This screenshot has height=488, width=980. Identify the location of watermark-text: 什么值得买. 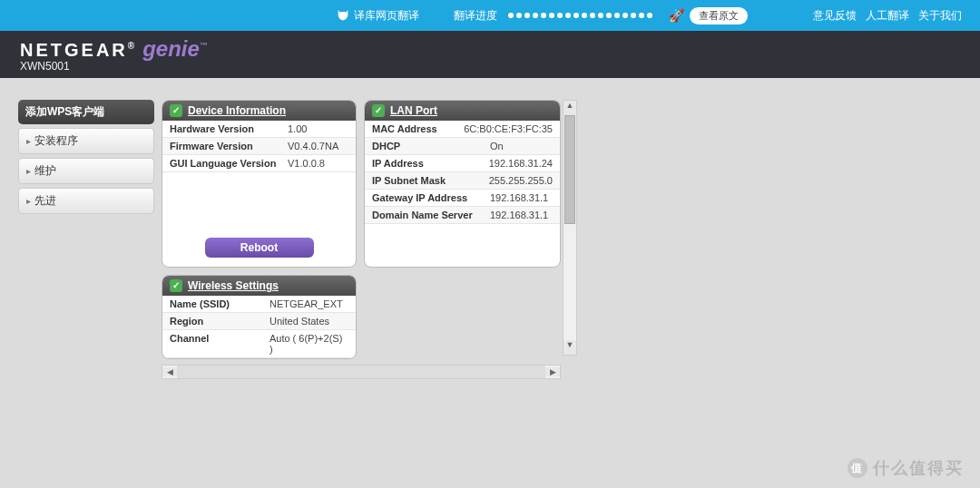
(918, 468).